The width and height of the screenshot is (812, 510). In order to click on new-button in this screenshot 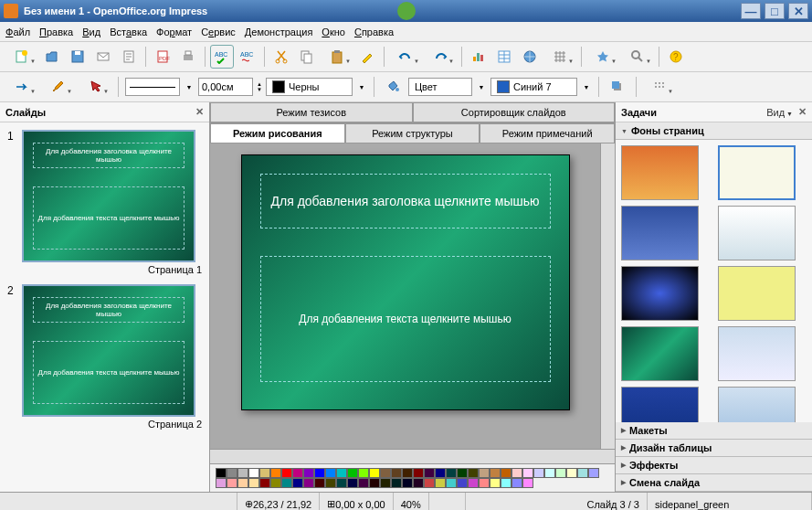, I will do `click(22, 57)`.